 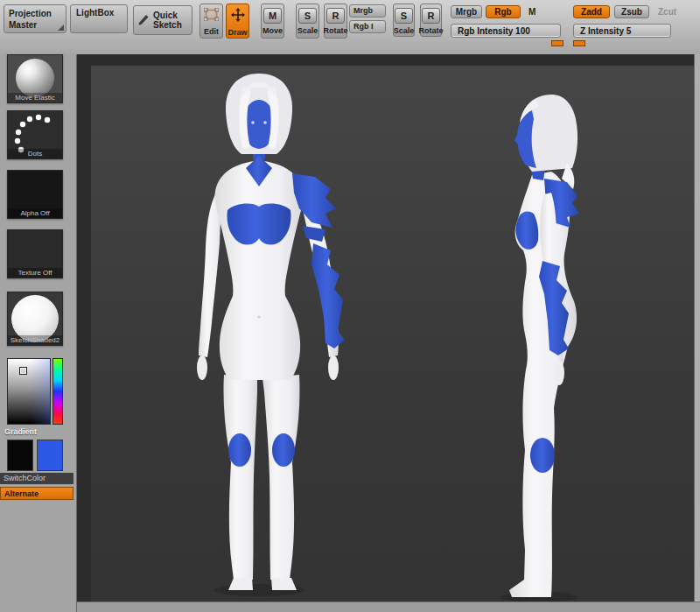 I want to click on front-left-knee-pad, so click(x=240, y=450).